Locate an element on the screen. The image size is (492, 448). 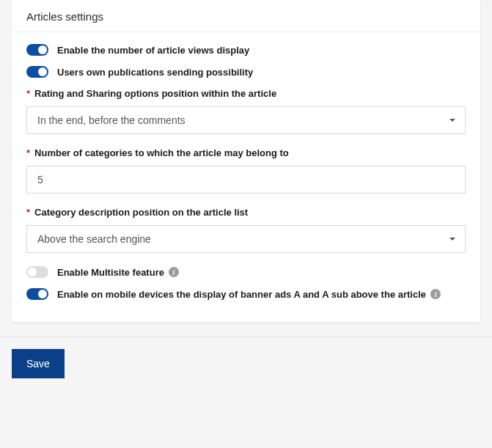
toggle-row-user-publications: Users own publications sending possibili… is located at coordinates (246, 72).